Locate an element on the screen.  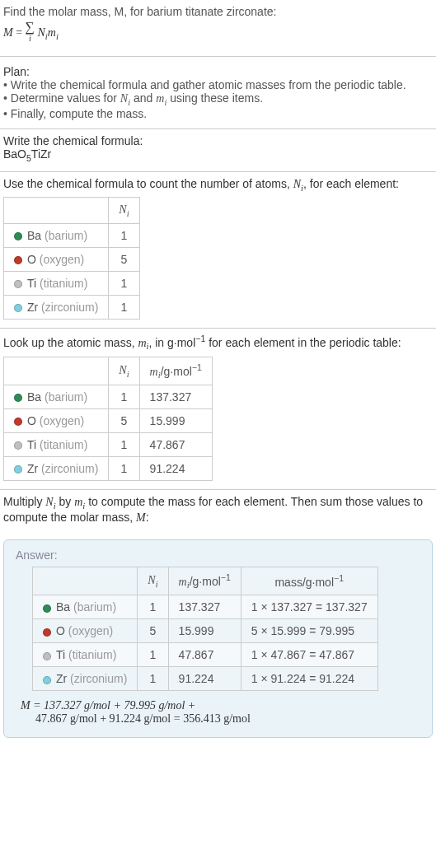
el-sym: O is located at coordinates (31, 421).